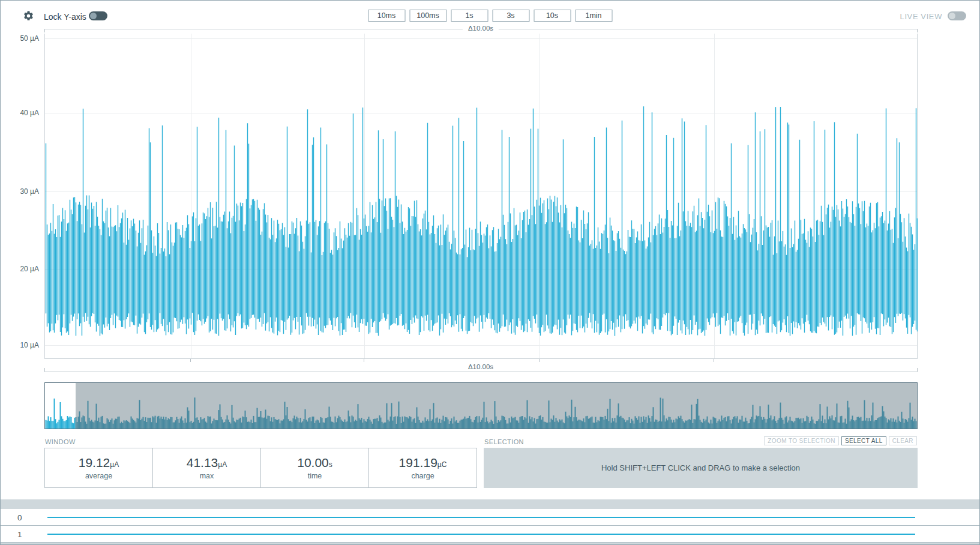 This screenshot has height=545, width=980. Describe the element at coordinates (490, 517) in the screenshot. I see `digital-channel-row-0: 0` at that location.